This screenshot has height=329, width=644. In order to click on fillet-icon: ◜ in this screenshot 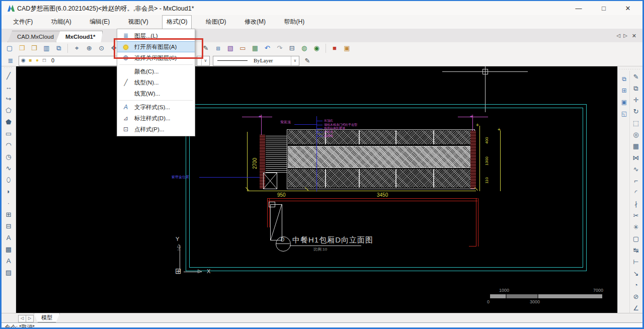, I will do `click(636, 193)`.